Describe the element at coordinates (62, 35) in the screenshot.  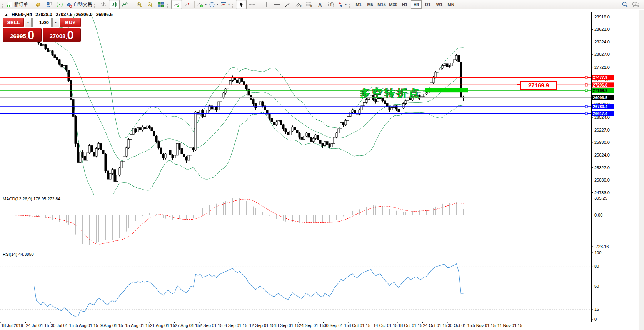
I see `buy-price-display: 27008.0` at that location.